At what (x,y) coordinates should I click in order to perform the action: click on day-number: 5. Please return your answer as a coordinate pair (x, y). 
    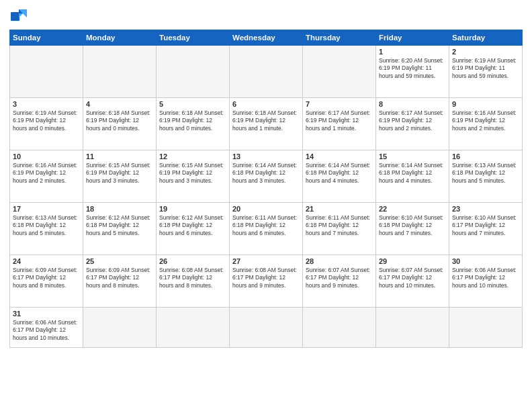
    Looking at the image, I should click on (193, 104).